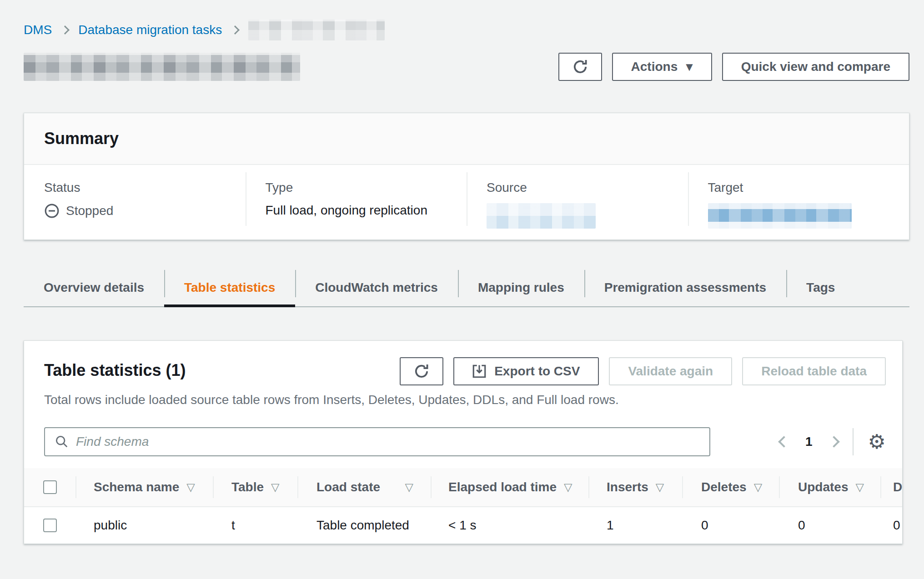  What do you see at coordinates (509, 487) in the screenshot?
I see `column-header-elapsed-load-time: Elapsed load time ▽` at bounding box center [509, 487].